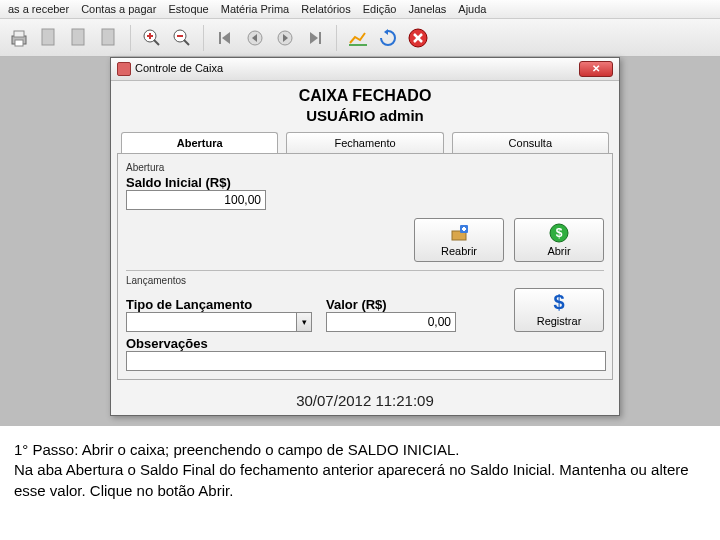 Image resolution: width=720 pixels, height=540 pixels. What do you see at coordinates (418, 38) in the screenshot?
I see `close-red-icon` at bounding box center [418, 38].